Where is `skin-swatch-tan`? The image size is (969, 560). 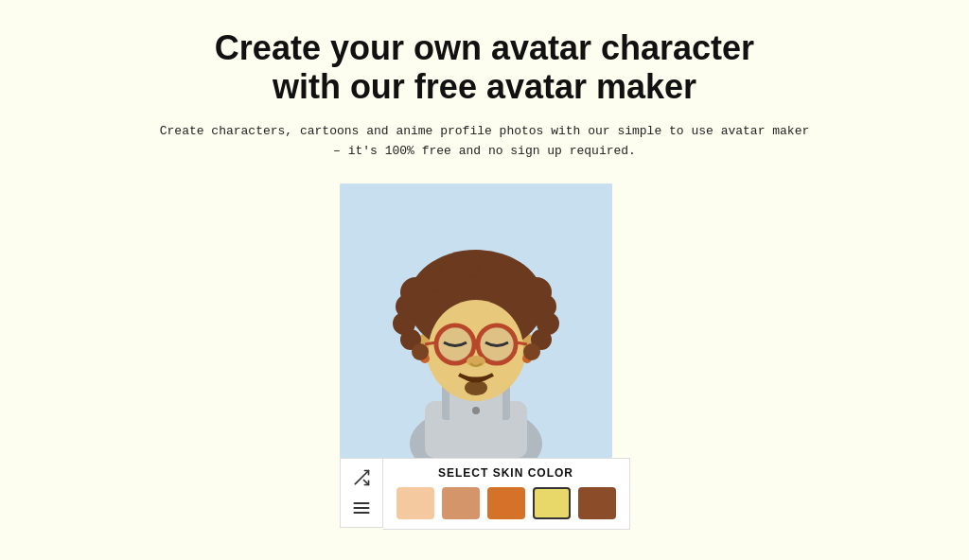 skin-swatch-tan is located at coordinates (461, 503).